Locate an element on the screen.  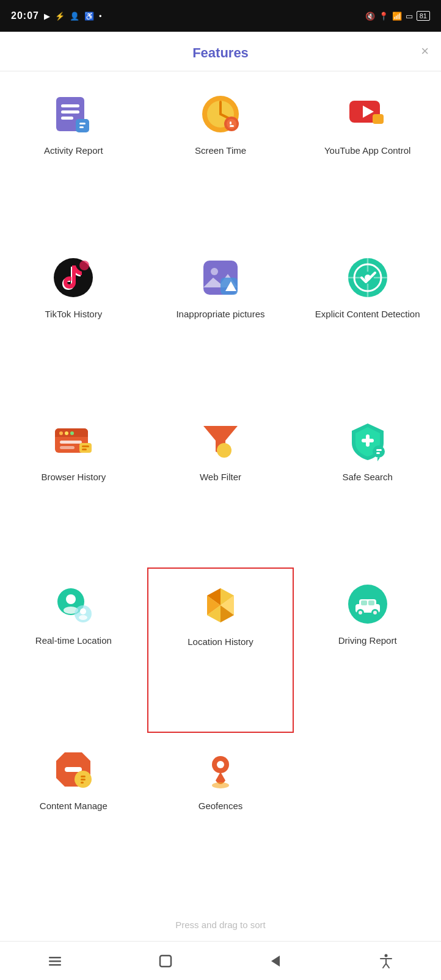
feature-inappropriate-pictures: Inappropriate pictures is located at coordinates (221, 323).